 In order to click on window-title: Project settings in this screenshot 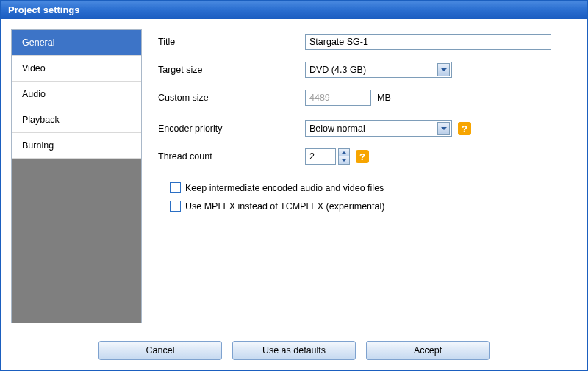, I will do `click(44, 10)`.